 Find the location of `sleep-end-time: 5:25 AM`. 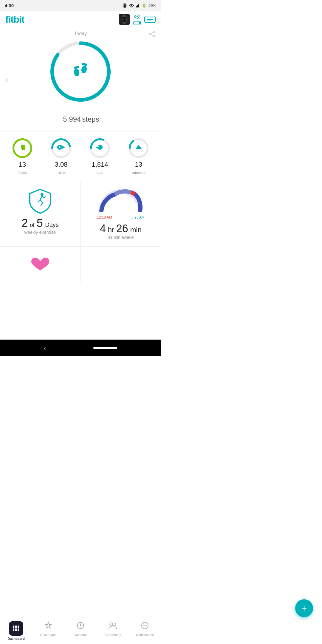

sleep-end-time: 5:25 AM is located at coordinates (138, 217).